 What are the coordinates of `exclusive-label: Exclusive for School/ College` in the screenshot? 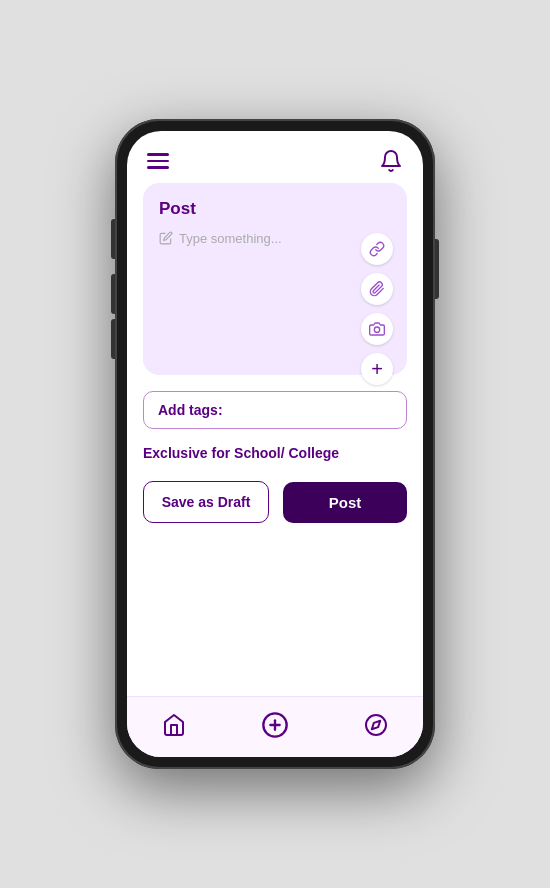 It's located at (275, 453).